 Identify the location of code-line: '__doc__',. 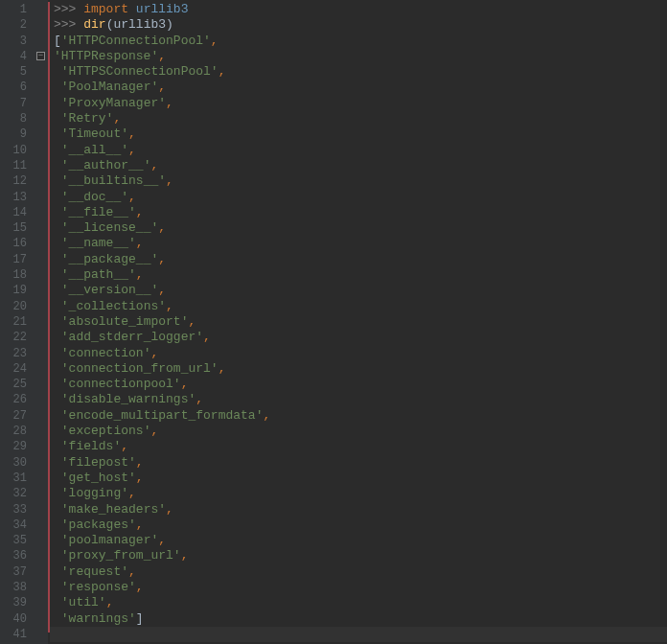
(358, 197).